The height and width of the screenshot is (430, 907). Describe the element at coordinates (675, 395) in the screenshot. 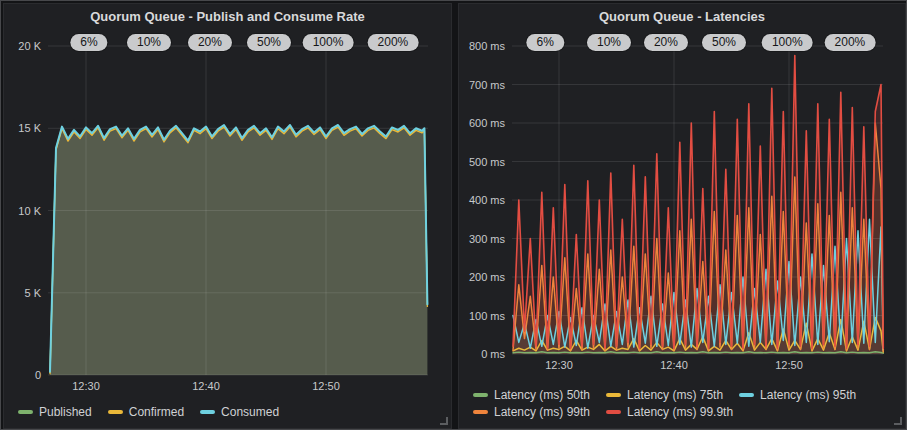

I see `legend-label: Latency (ms) 75th` at that location.